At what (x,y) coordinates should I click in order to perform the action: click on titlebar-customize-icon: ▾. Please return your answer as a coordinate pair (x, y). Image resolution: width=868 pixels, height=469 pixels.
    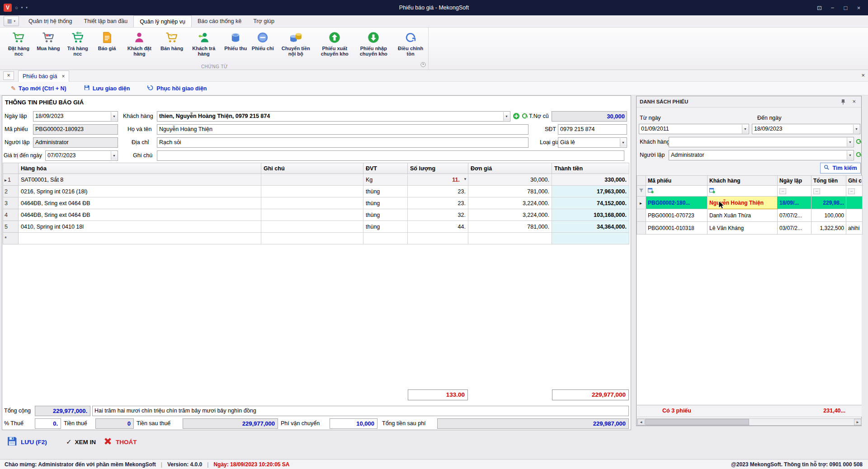
    Looking at the image, I should click on (27, 8).